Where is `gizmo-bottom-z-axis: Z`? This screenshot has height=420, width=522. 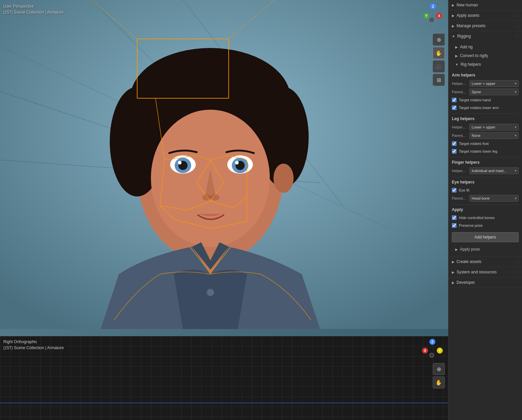 gizmo-bottom-z-axis: Z is located at coordinates (432, 342).